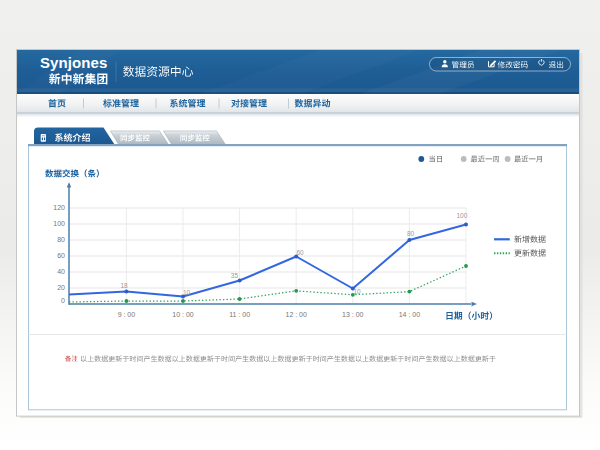 The image size is (600, 450). What do you see at coordinates (410, 314) in the screenshot?
I see `svg-text: 14 : 00` at bounding box center [410, 314].